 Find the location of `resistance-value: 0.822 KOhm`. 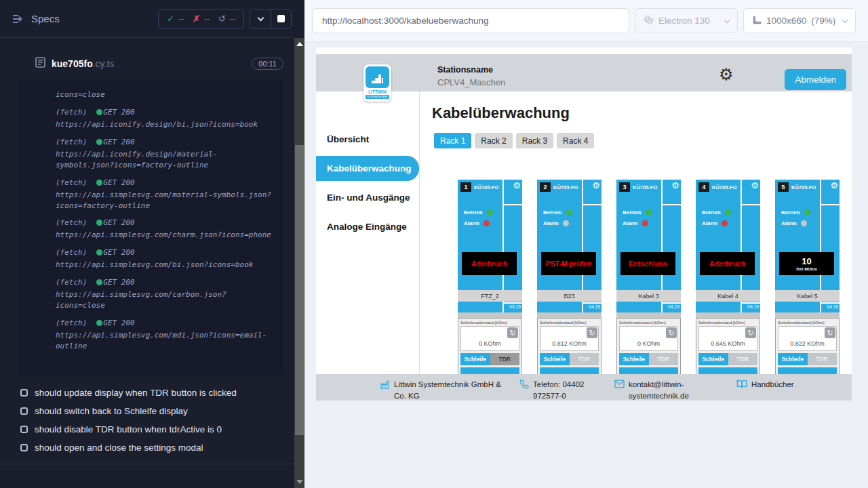

resistance-value: 0.822 KOhm is located at coordinates (807, 344).